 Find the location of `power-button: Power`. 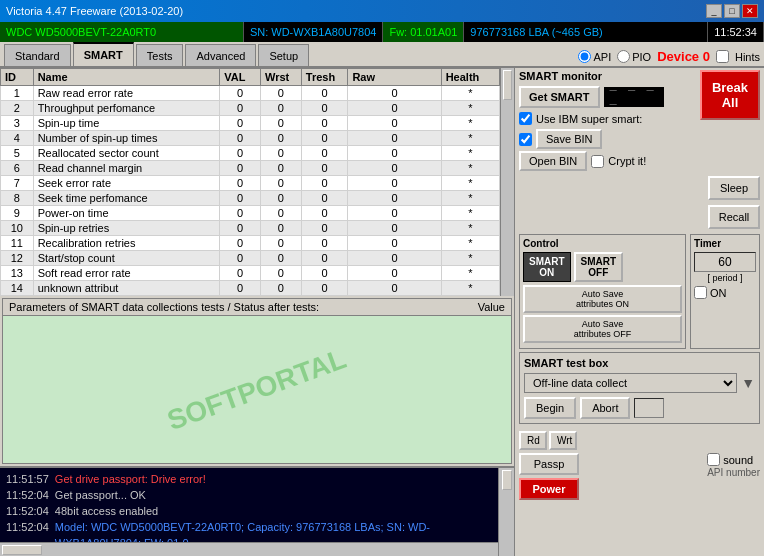

power-button: Power is located at coordinates (549, 489).